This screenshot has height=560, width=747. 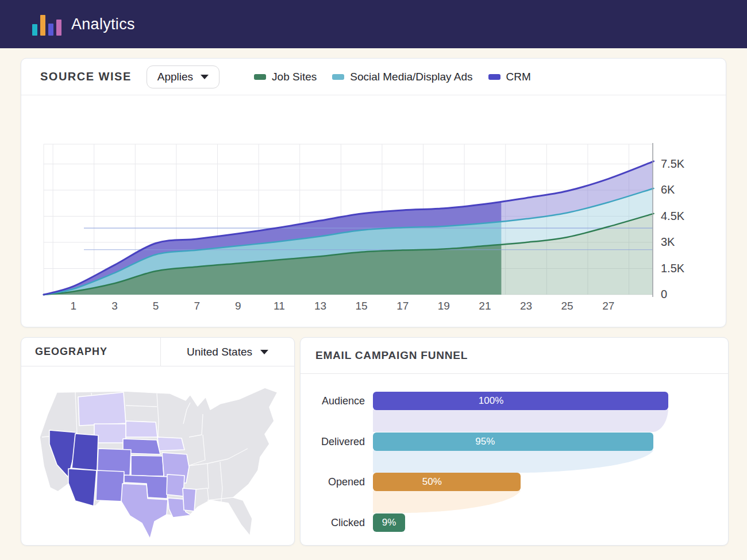 I want to click on funnel-bar-audience: 100%, so click(x=521, y=401).